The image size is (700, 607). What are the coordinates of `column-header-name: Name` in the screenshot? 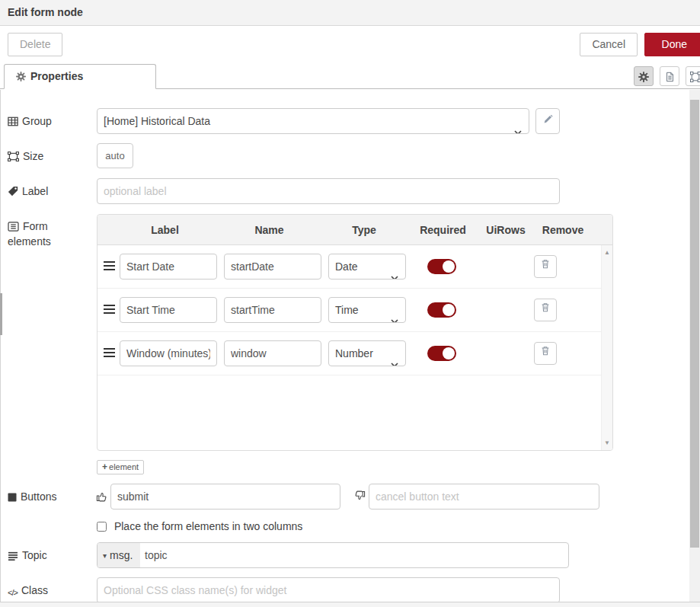 It's located at (270, 230).